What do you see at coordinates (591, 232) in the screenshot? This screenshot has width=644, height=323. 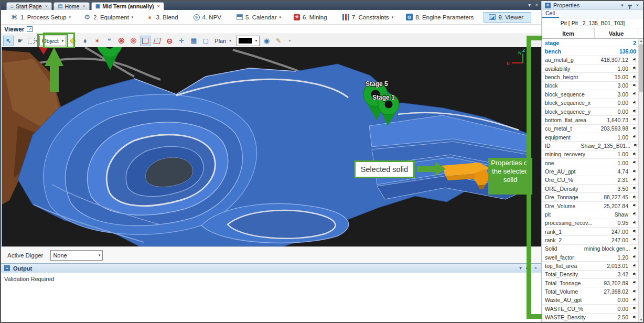 I see `property-row: rank_1 247.00 ⚑` at bounding box center [591, 232].